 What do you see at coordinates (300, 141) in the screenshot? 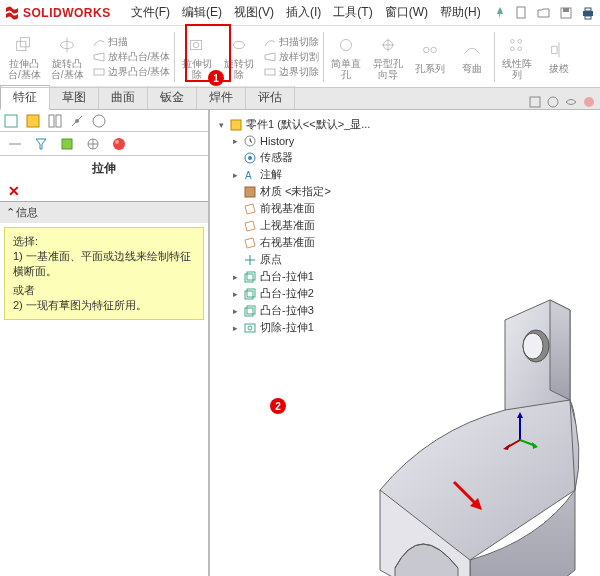
I see `tree-history: ▸History` at bounding box center [300, 141].